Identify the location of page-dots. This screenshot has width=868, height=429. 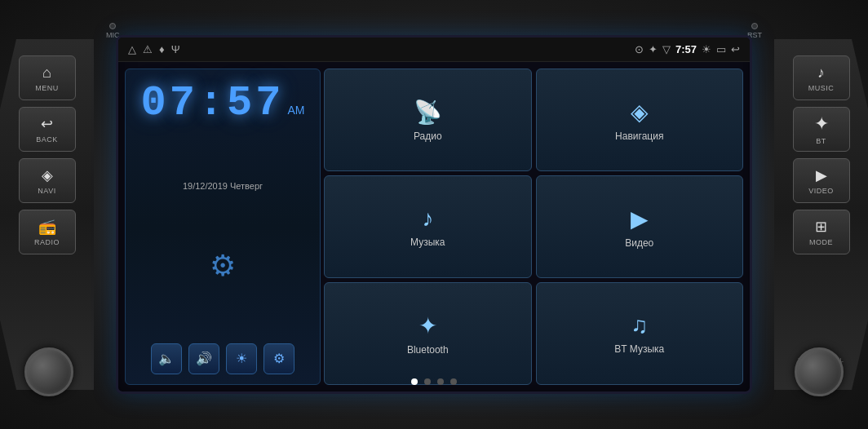
(434, 382).